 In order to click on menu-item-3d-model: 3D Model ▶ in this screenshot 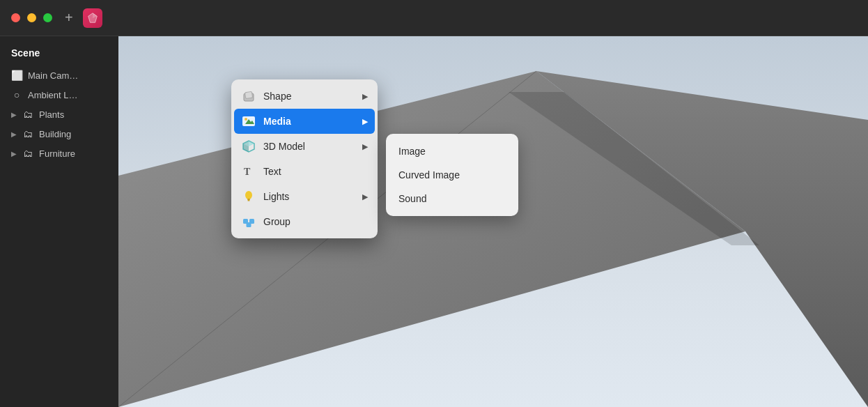, I will do `click(304, 146)`.